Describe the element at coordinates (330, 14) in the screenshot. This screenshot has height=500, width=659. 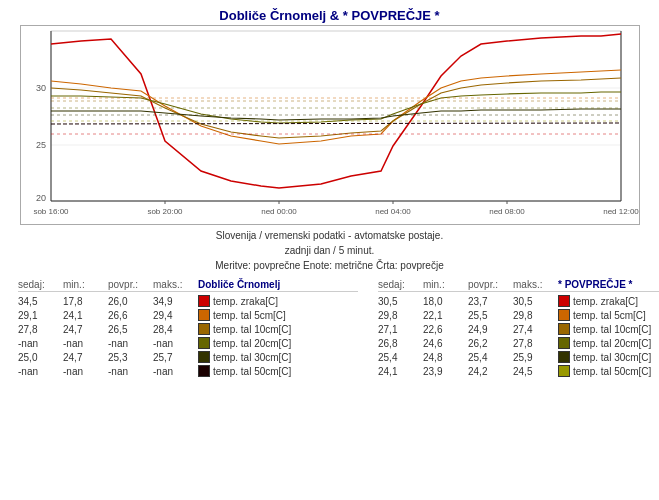
I see `page-title: Dobliče Črnomelj & * POVPREČJE *` at that location.